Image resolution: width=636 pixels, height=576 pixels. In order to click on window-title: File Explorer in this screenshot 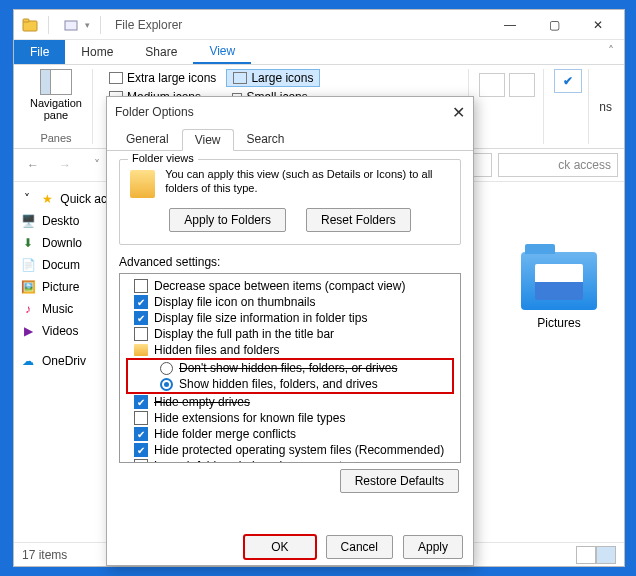, I will do `click(148, 25)`.